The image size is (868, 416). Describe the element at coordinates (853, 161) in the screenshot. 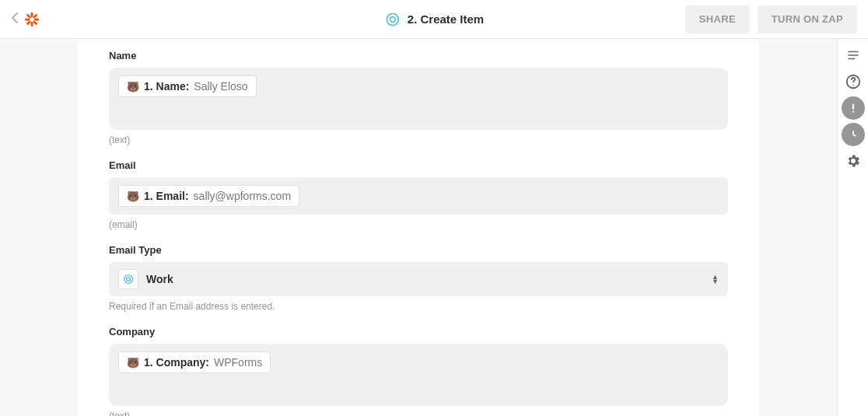

I see `settings-gear-icon` at that location.